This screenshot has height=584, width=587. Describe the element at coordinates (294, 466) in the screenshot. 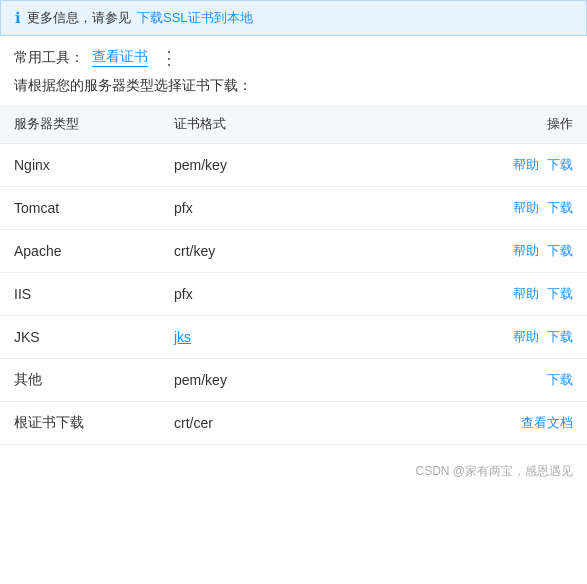

I see `footer-watermark: CSDN @家有两宝，感恩遇见` at that location.